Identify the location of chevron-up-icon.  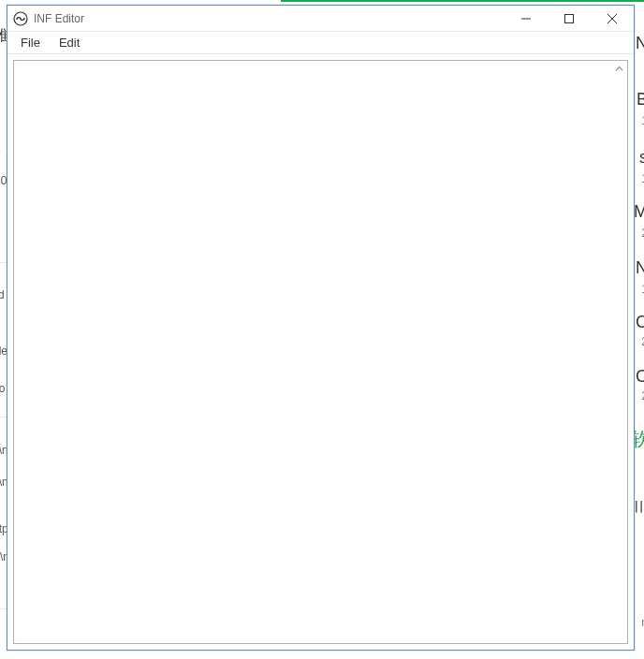
(620, 69).